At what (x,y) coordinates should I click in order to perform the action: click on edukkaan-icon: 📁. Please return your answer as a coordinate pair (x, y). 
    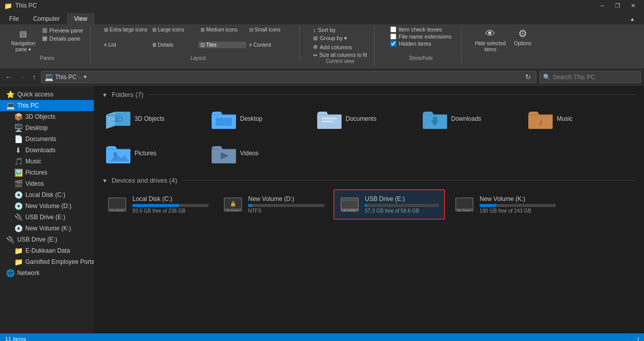
    Looking at the image, I should click on (18, 251).